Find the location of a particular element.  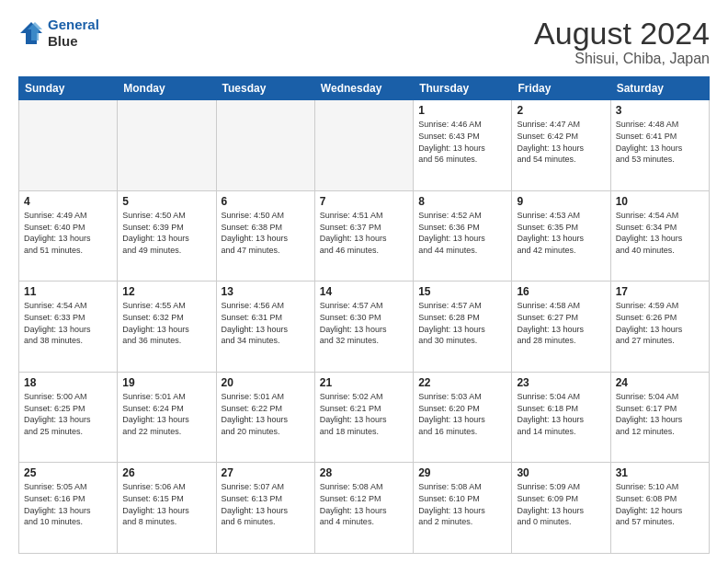

calendar-cell: 28Sunrise: 5:08 AM Sunset: 6:12 PM Dayli… is located at coordinates (364, 508).